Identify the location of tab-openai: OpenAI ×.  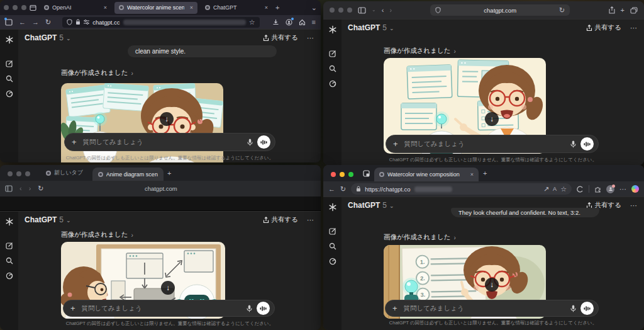
(75, 8).